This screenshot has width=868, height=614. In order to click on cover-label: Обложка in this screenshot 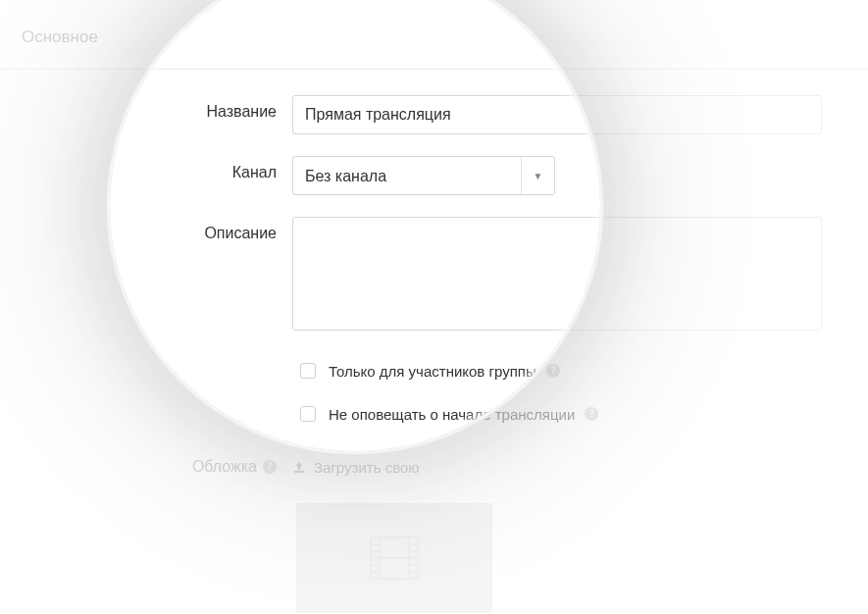, I will do `click(225, 467)`.